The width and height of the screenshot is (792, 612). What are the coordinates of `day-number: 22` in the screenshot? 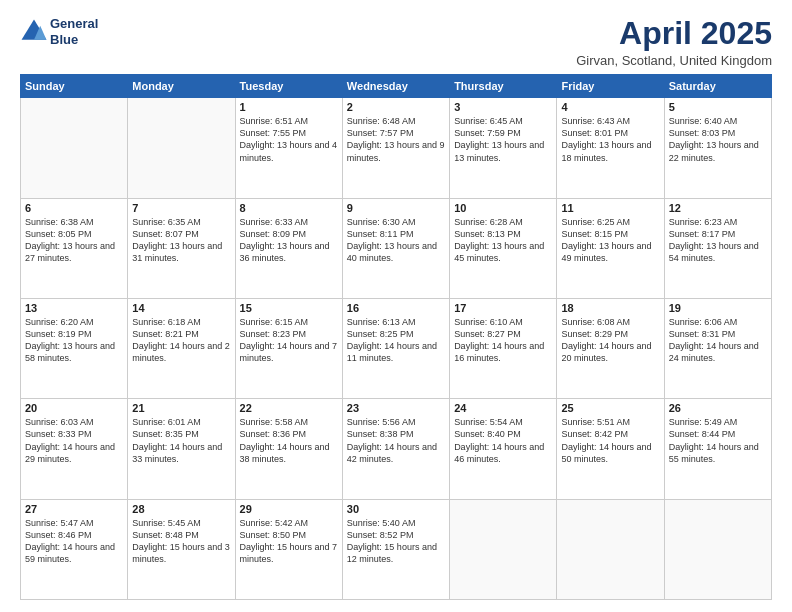 It's located at (289, 408).